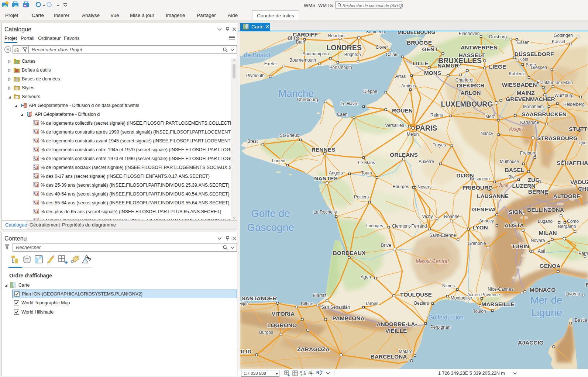 This screenshot has height=377, width=588. Describe the element at coordinates (420, 63) in the screenshot. I see `svg-text: LILLE` at that location.